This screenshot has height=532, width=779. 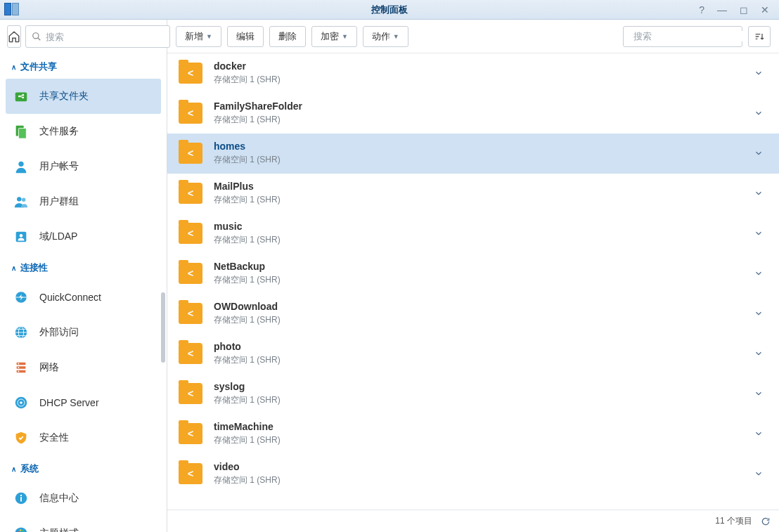 I want to click on sidebar-item-dhcp-server: DHCP Server, so click(x=83, y=403).